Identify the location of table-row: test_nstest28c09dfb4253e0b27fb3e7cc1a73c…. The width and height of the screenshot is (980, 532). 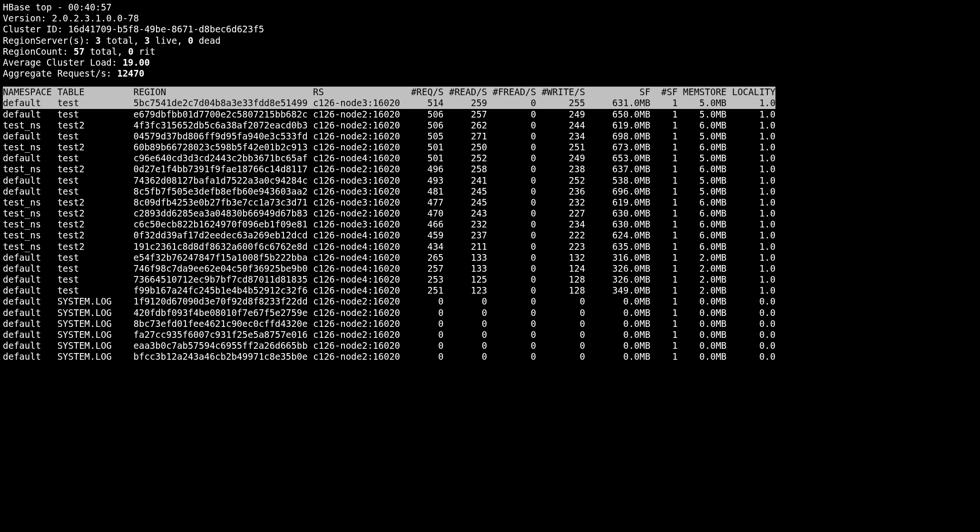
(389, 203).